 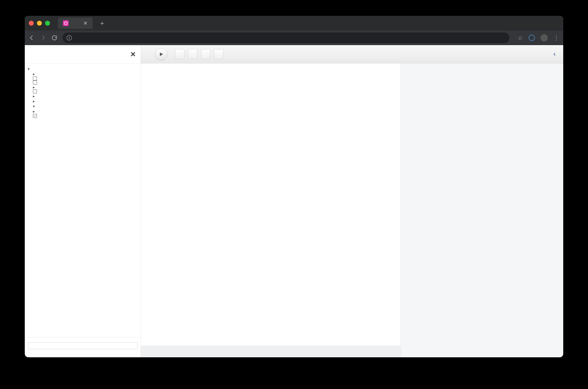 I want to click on explorer-close-icon: ✕, so click(x=133, y=54).